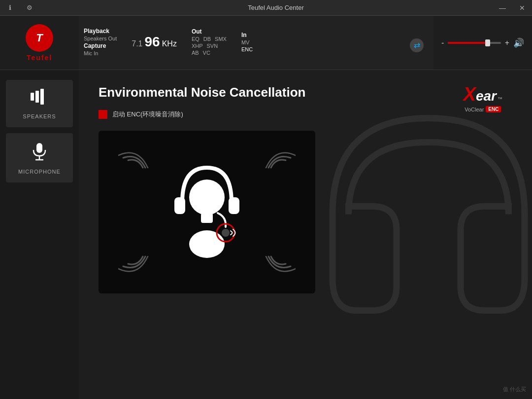  Describe the element at coordinates (442, 43) in the screenshot. I see `volume-minus: -` at that location.